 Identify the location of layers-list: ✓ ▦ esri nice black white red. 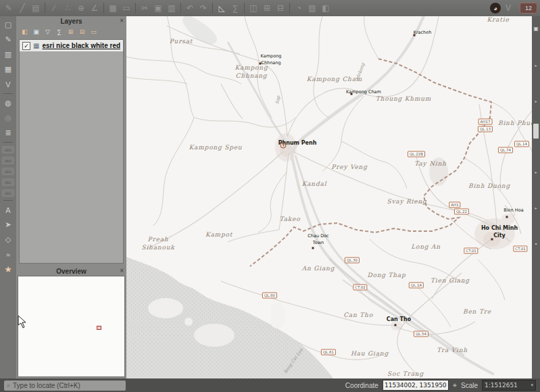
(72, 151).